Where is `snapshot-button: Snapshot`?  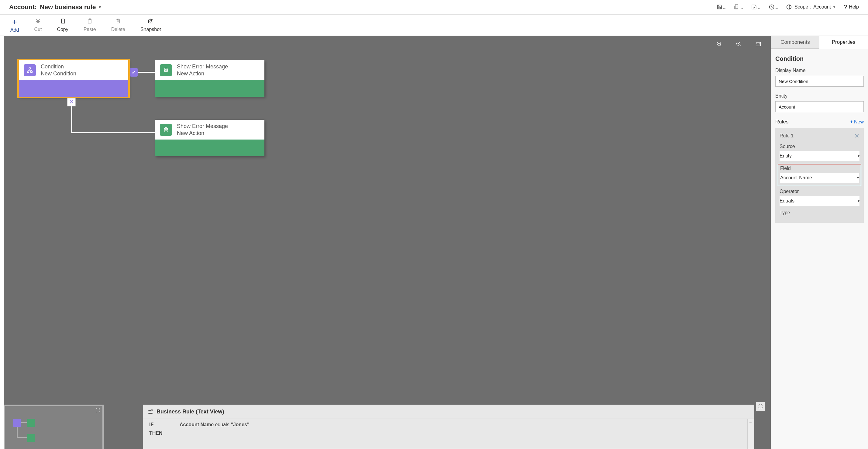 snapshot-button: Snapshot is located at coordinates (151, 25).